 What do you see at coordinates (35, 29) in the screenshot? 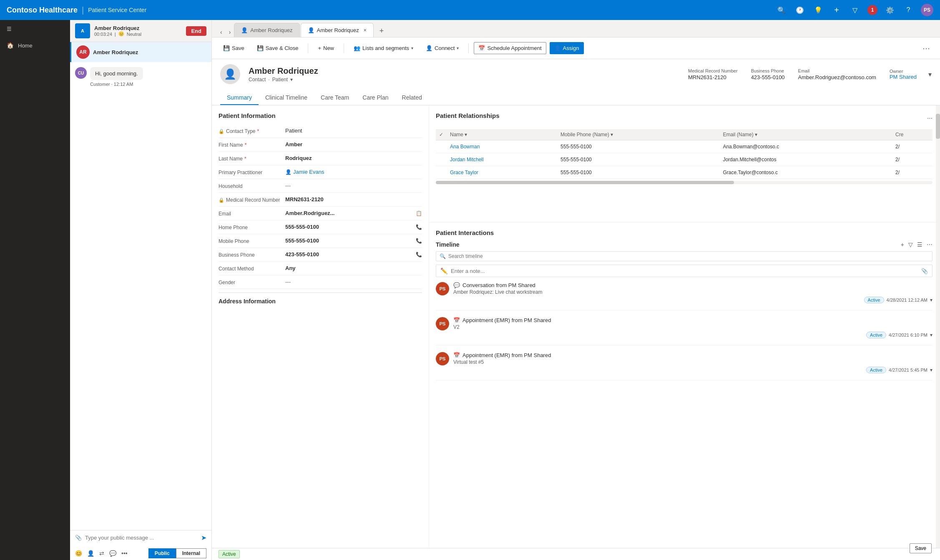
I see `sidebar-hamburger-icon: ☰` at bounding box center [35, 29].